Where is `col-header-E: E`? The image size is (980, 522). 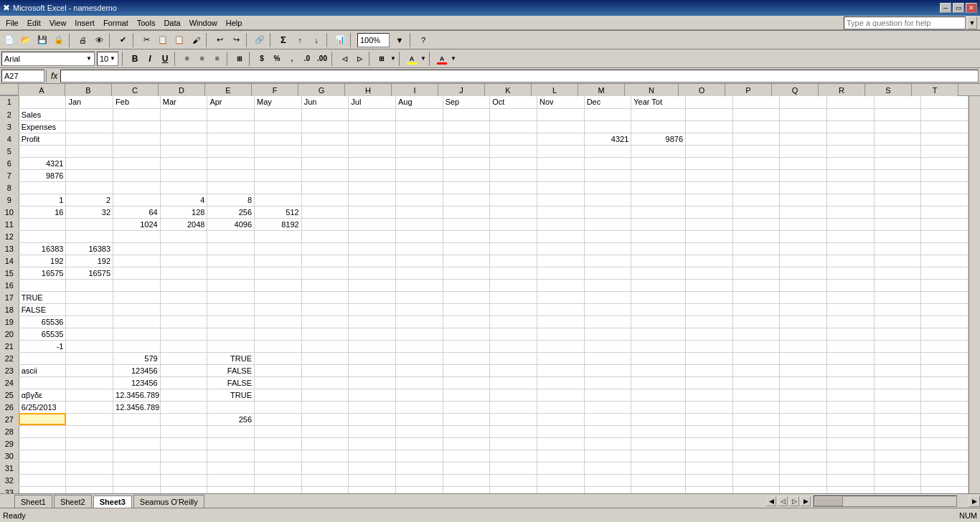 col-header-E: E is located at coordinates (228, 90).